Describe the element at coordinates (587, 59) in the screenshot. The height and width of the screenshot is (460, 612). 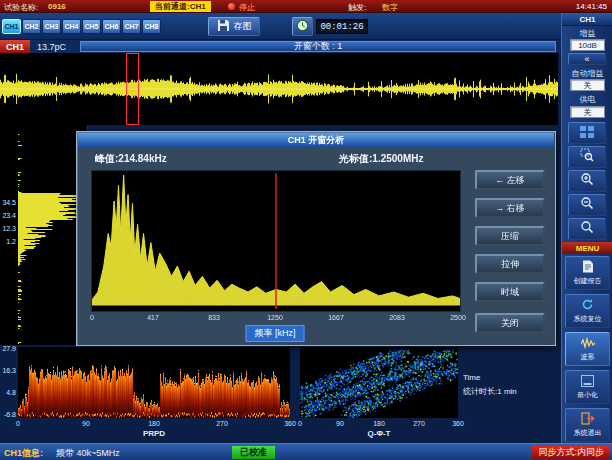
I see `gain-decrease-button: «` at that location.